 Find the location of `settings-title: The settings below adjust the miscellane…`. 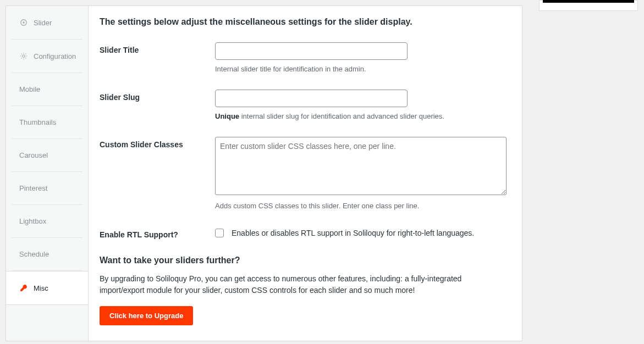

settings-title: The settings below adjust the miscellane… is located at coordinates (303, 22).